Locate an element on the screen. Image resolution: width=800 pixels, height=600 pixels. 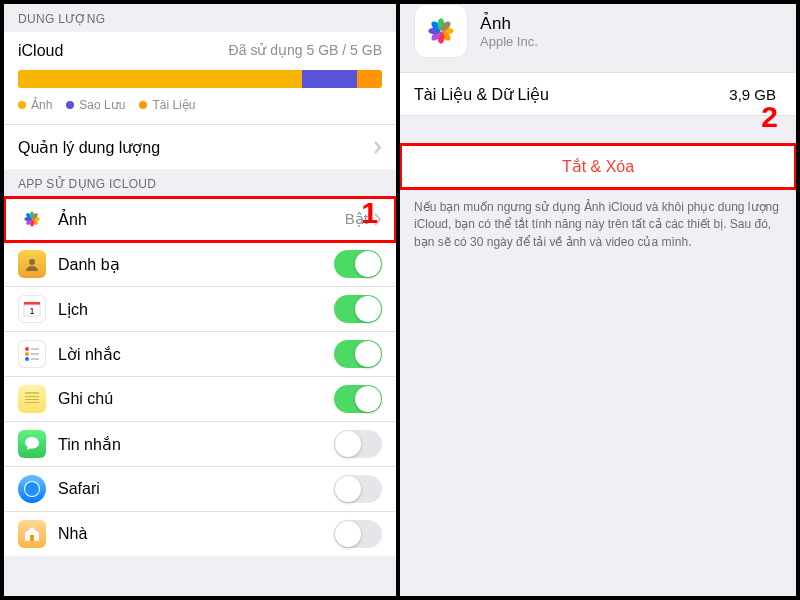
storage-bar is located at coordinates (200, 79).